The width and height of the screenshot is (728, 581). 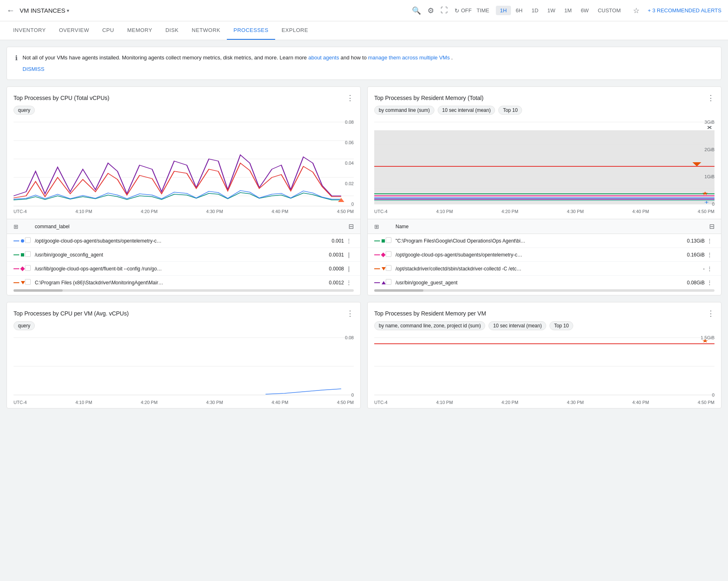 I want to click on time-custom: CUSTOM, so click(x=609, y=11).